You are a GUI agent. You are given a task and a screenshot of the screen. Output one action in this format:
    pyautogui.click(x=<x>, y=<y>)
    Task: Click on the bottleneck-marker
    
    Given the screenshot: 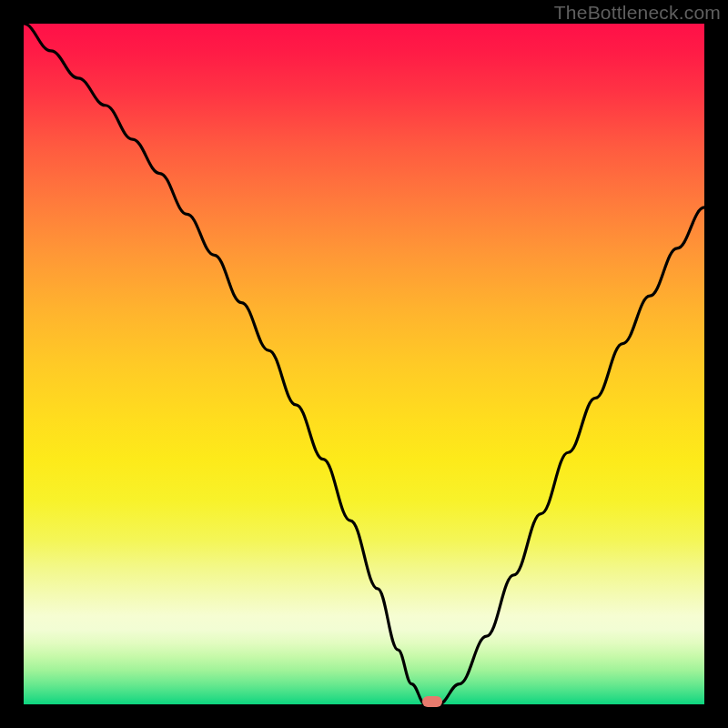 What is the action you would take?
    pyautogui.click(x=432, y=702)
    